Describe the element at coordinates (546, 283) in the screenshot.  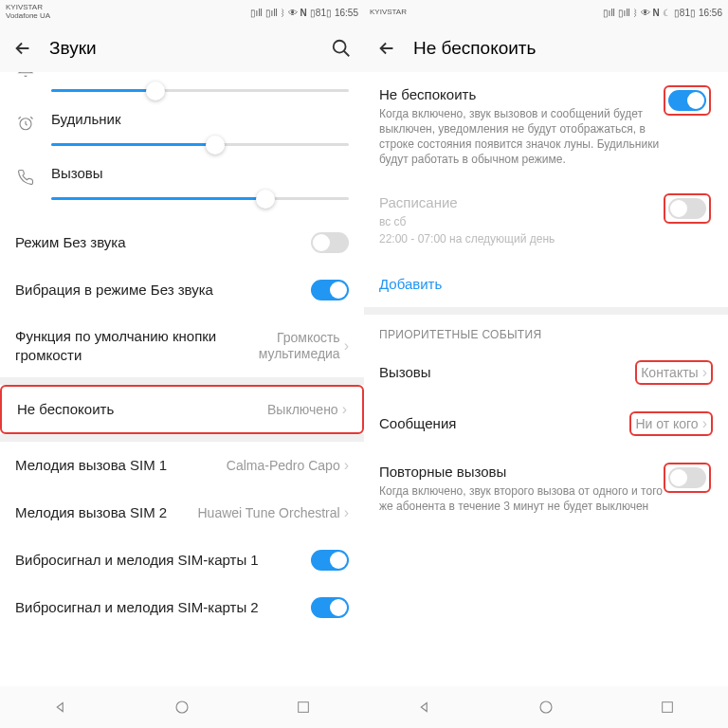
I see `row-add-schedule: Добавить` at that location.